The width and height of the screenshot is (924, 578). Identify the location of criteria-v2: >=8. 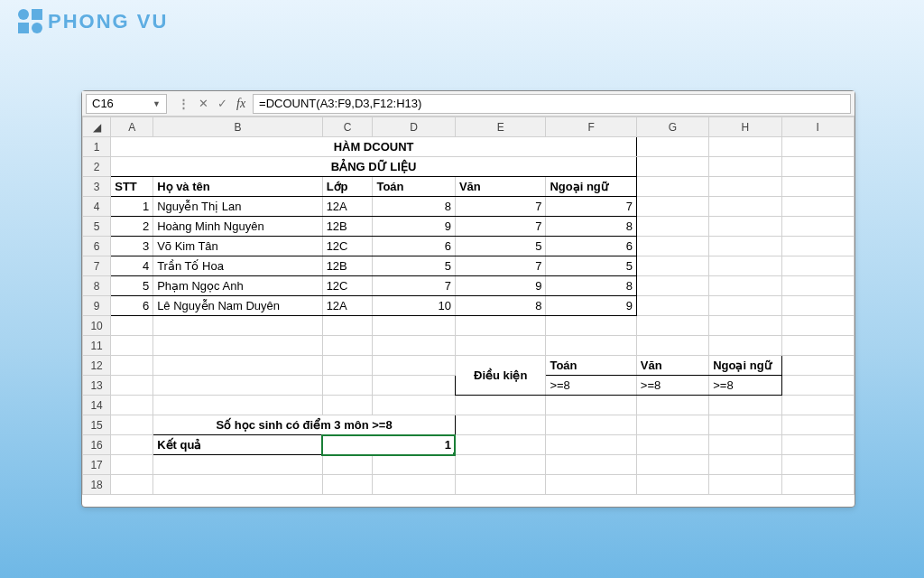
(672, 386).